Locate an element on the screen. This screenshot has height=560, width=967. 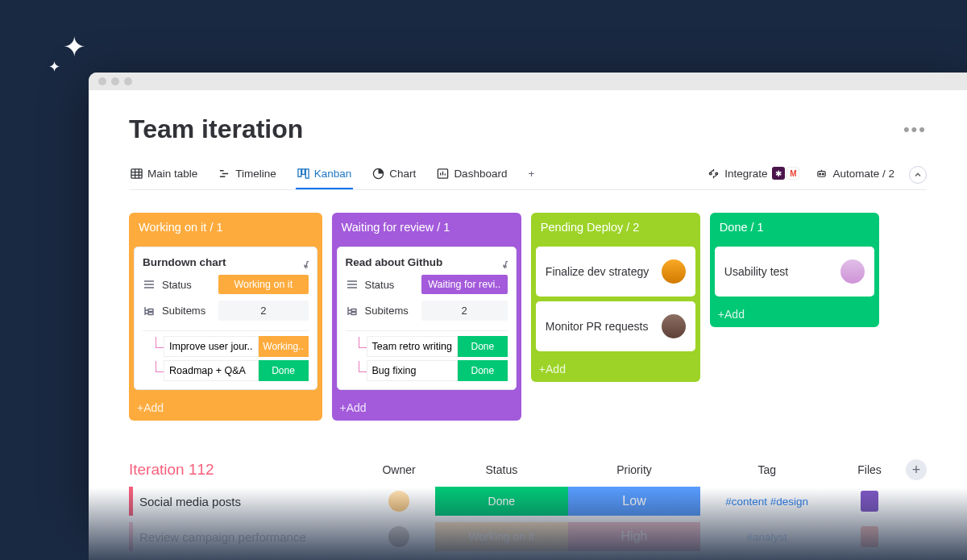
tab-label: Kanban is located at coordinates (334, 174).